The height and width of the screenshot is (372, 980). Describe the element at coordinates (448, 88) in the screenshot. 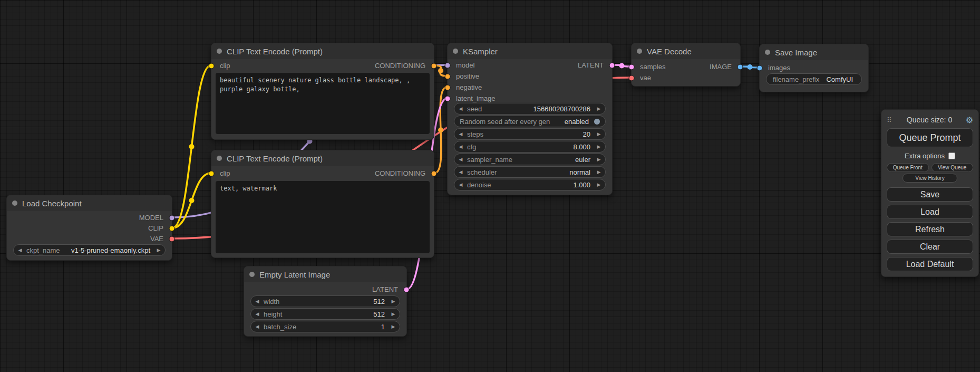

I see `negative-input-port` at that location.